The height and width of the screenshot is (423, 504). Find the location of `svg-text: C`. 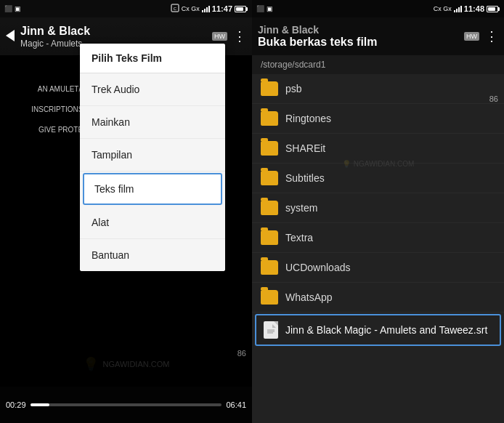

svg-text: C is located at coordinates (176, 9).